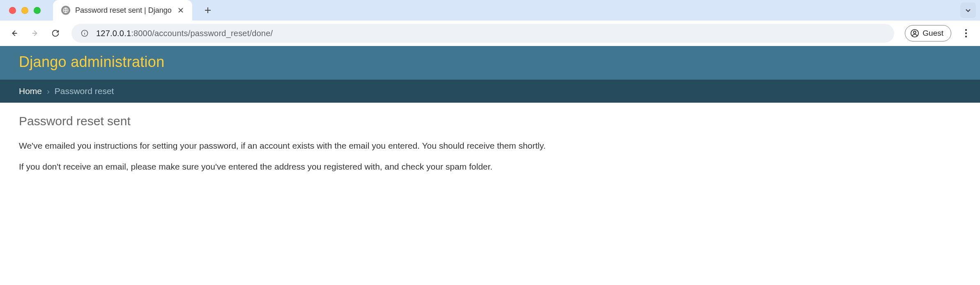 The image size is (980, 285). I want to click on tab-close-button, so click(181, 10).